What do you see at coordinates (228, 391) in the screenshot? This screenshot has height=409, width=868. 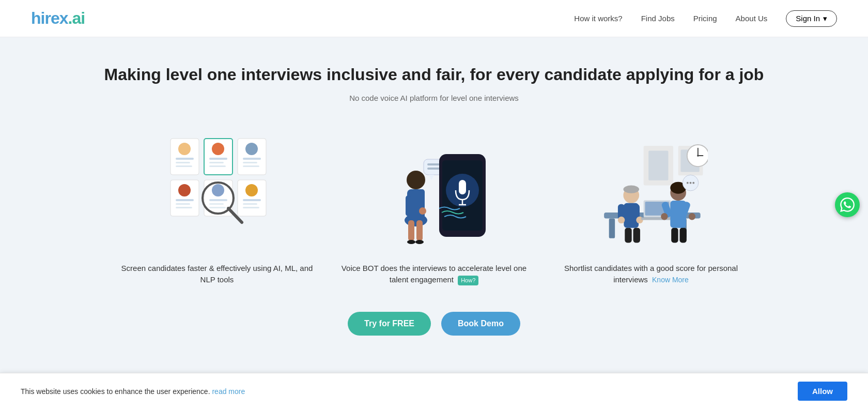 I see `cookie-read-more-link: read more` at bounding box center [228, 391].